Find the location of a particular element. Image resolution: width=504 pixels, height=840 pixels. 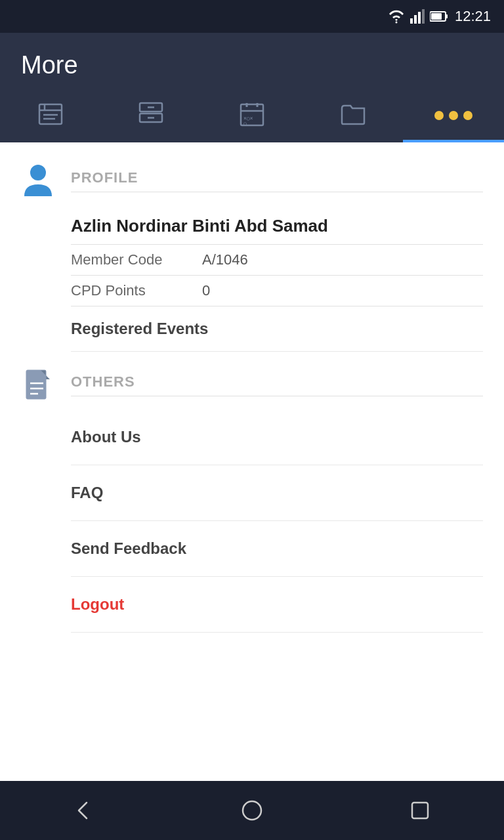

logout-item: Logout is located at coordinates (277, 605).